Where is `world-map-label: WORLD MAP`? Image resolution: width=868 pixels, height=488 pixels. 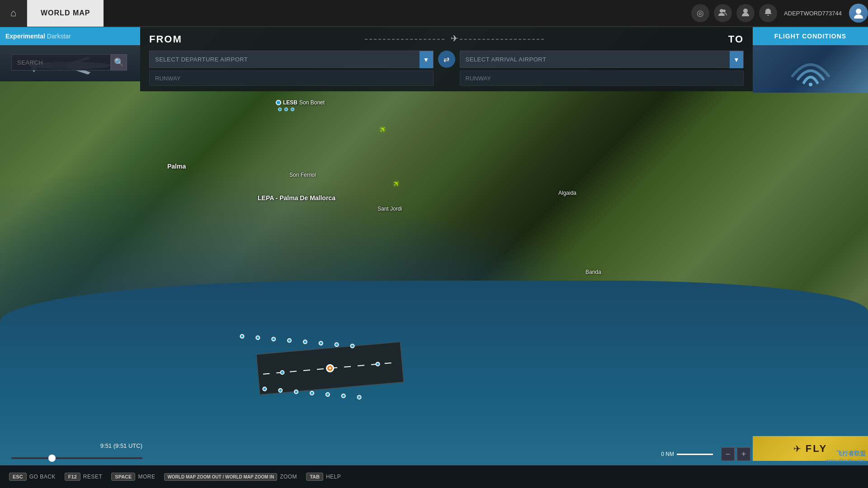 world-map-label: WORLD MAP is located at coordinates (65, 13).